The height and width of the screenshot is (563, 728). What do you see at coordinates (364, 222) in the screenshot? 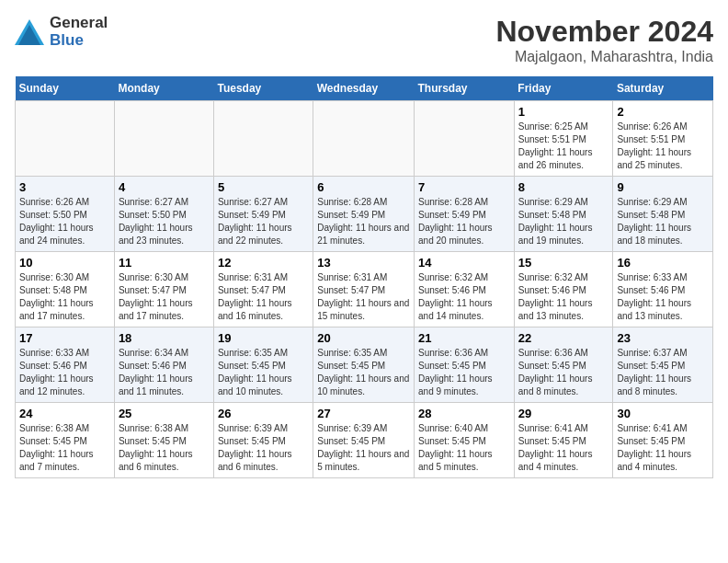
I see `day-info: Sunrise: 6:28 AM Sunset: 5:49 PM Dayligh…` at bounding box center [364, 222].